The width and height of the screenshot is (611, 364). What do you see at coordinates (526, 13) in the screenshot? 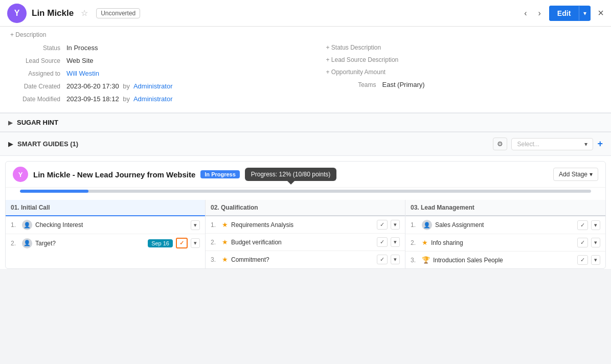
I see `previous-button: ‹` at bounding box center [526, 13].